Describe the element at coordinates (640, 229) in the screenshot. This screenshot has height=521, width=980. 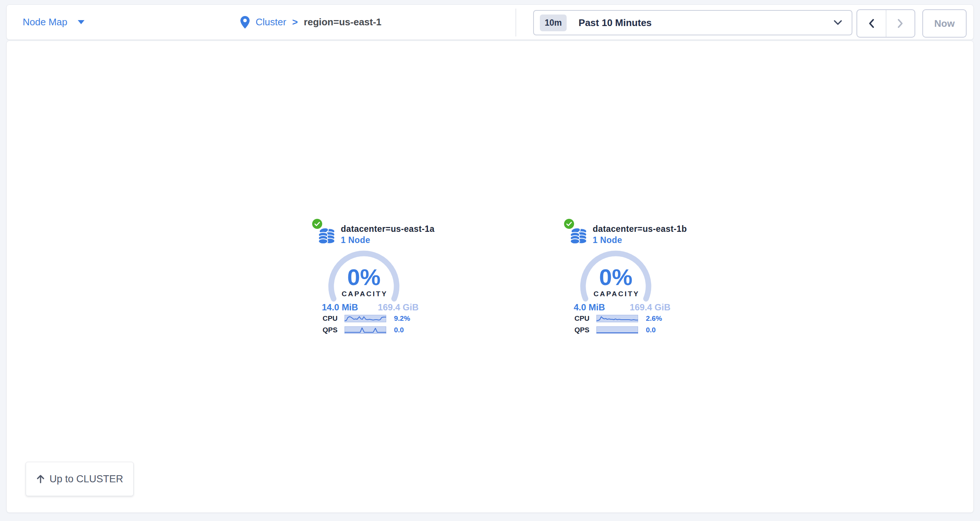
I see `datacenter-name: datacenter=us-east-1b` at that location.